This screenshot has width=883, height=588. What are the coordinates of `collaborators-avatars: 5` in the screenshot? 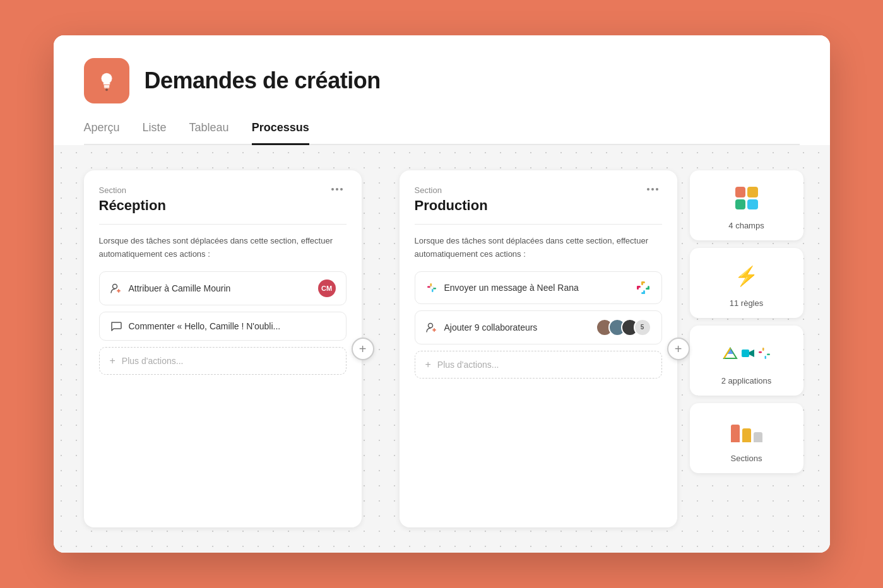 It's located at (624, 327).